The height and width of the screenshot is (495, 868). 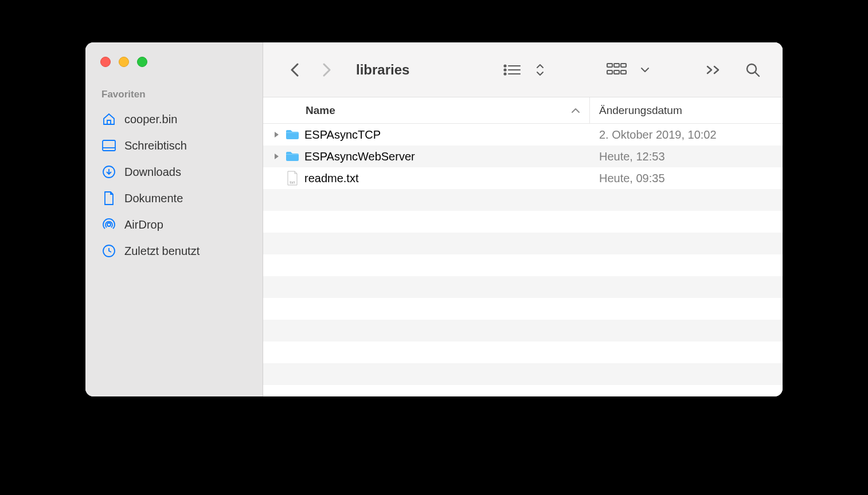 I want to click on sidebar-section-label: Favoriten, so click(x=174, y=97).